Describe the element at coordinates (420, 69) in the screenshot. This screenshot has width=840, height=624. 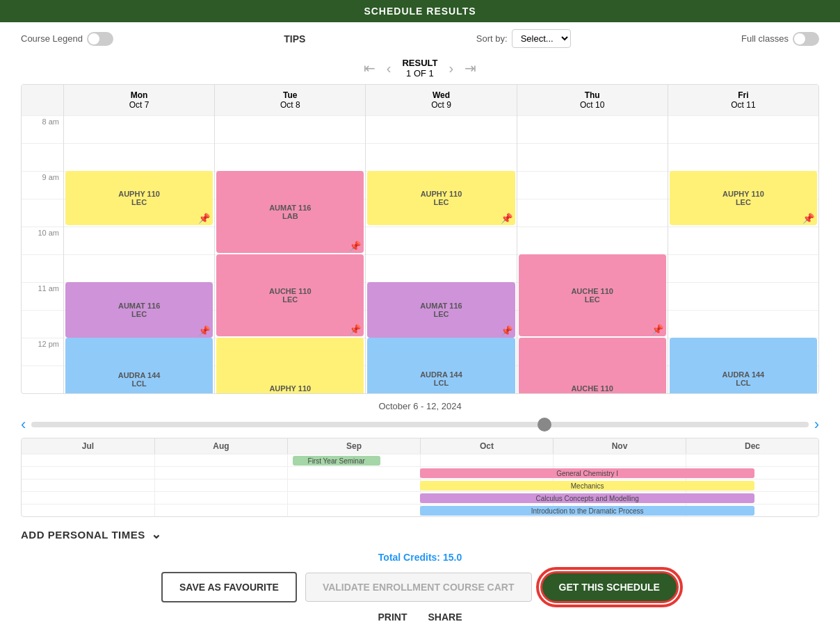
I see `pagination: ⇤ ‹ RESULT 1 OF 1 › ⇥` at that location.